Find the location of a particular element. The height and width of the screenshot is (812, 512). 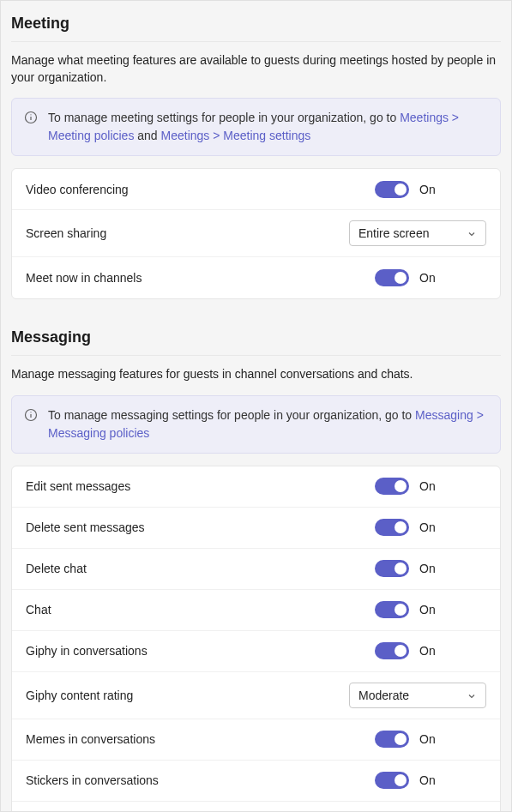

giphy-rating-row: Giphy content rating Moderate is located at coordinates (256, 696).